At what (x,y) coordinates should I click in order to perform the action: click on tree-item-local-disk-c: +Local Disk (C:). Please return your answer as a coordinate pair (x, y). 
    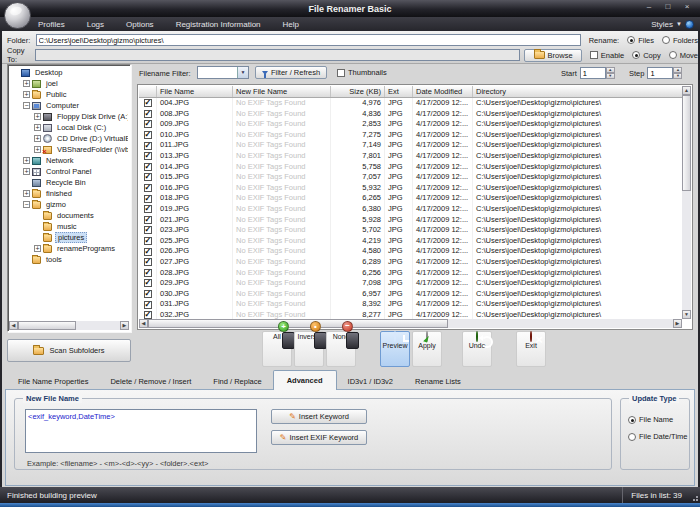
    Looking at the image, I should click on (69, 128).